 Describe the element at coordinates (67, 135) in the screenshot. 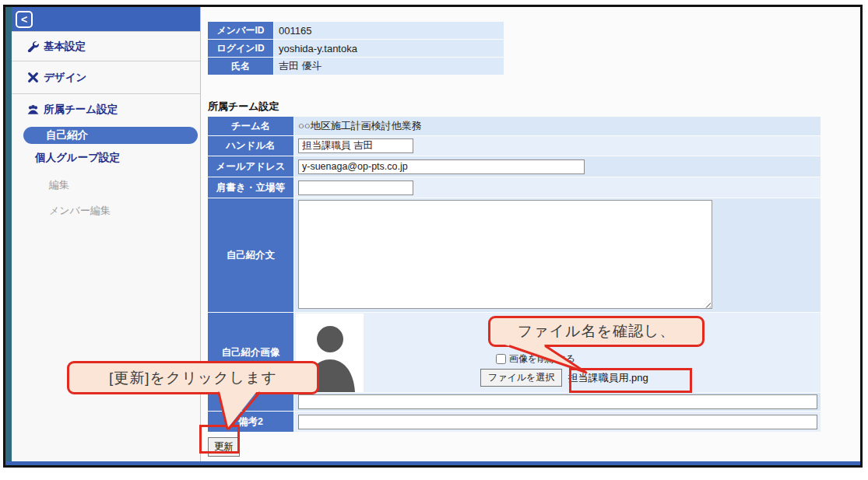

I see `sidebar-item-label: 自己紹介` at that location.